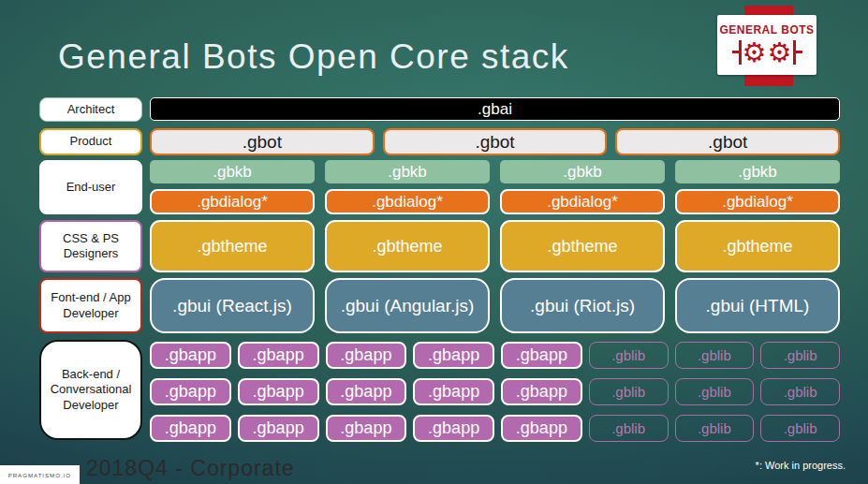 The height and width of the screenshot is (484, 868). What do you see at coordinates (494, 356) in the screenshot?
I see `row-backend-1: .gbapp .gbapp .gbapp .gbapp .gbapp .gbli…` at bounding box center [494, 356].